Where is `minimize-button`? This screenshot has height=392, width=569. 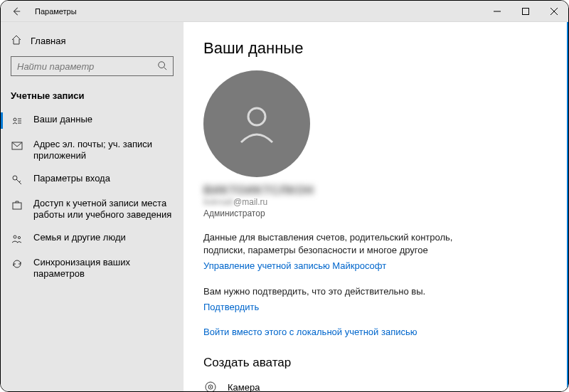
minimize-button is located at coordinates (497, 11).